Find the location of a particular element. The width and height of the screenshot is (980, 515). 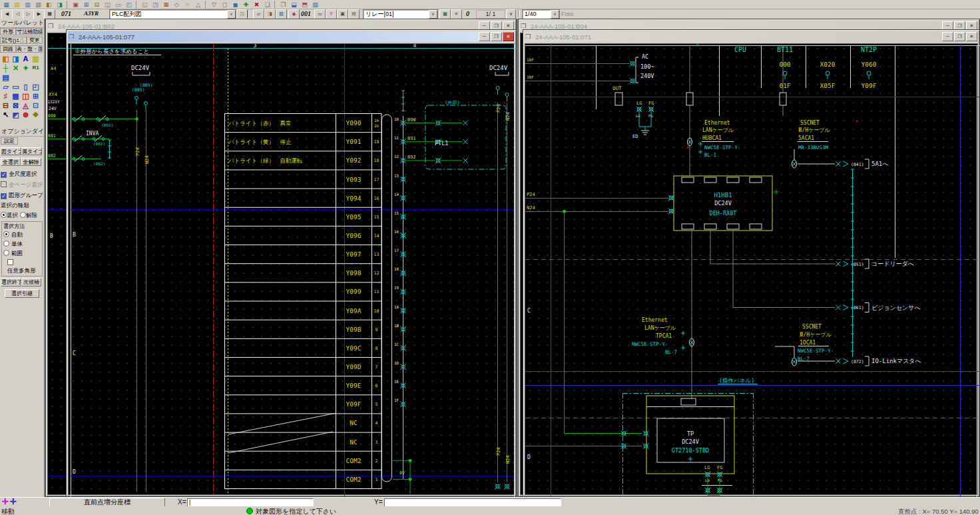

scale-combo: 1/40 ∨ is located at coordinates (541, 15).